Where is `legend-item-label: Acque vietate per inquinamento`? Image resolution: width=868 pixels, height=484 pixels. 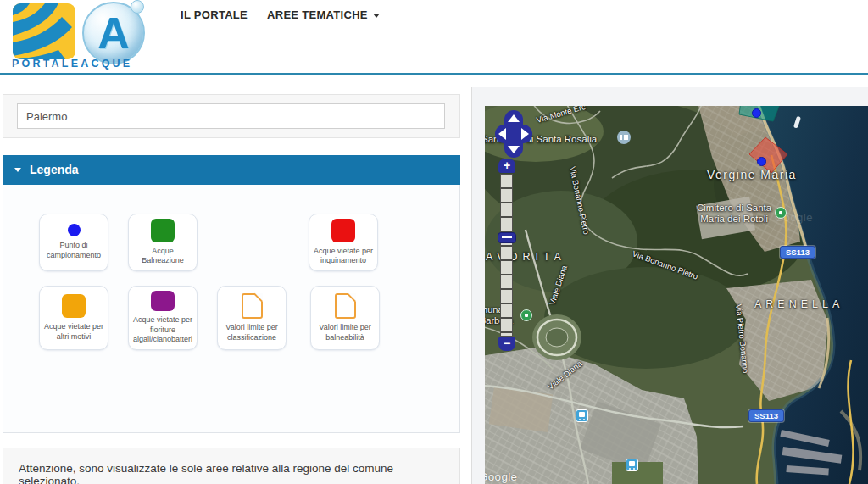 legend-item-label: Acque vietate per inquinamento is located at coordinates (343, 256).